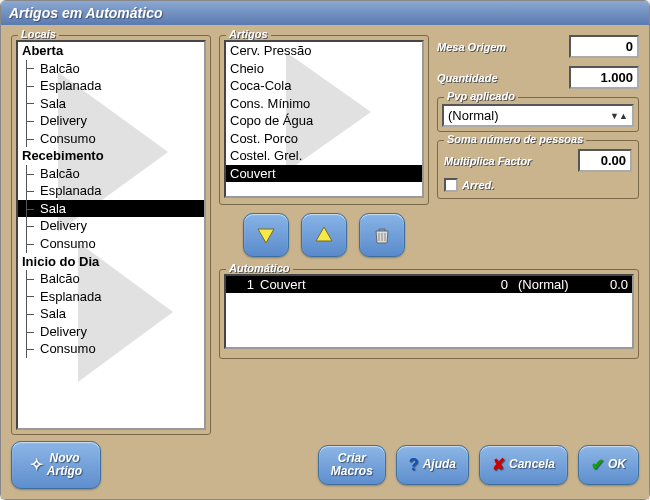 This screenshot has width=650, height=500. Describe the element at coordinates (451, 185) in the screenshot. I see `arred-checkbox` at that location.